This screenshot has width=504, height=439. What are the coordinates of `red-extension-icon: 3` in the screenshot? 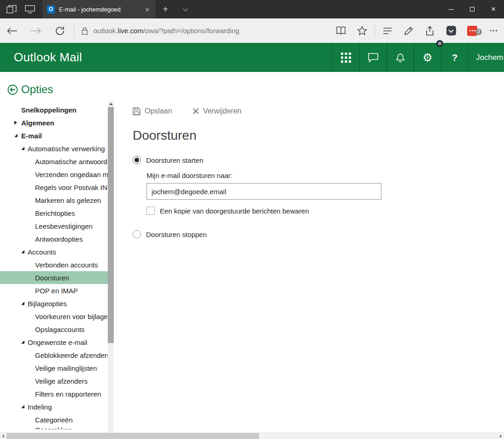 It's located at (472, 31).